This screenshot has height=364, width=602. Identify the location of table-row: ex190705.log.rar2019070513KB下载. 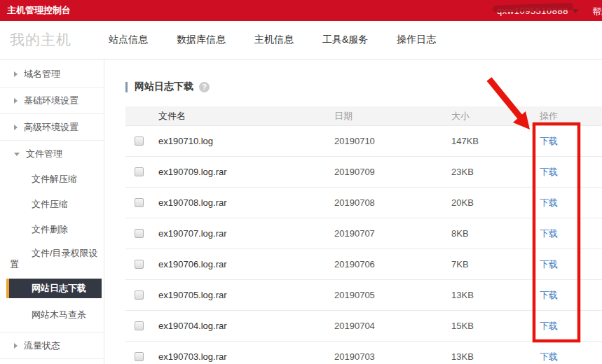
(364, 295).